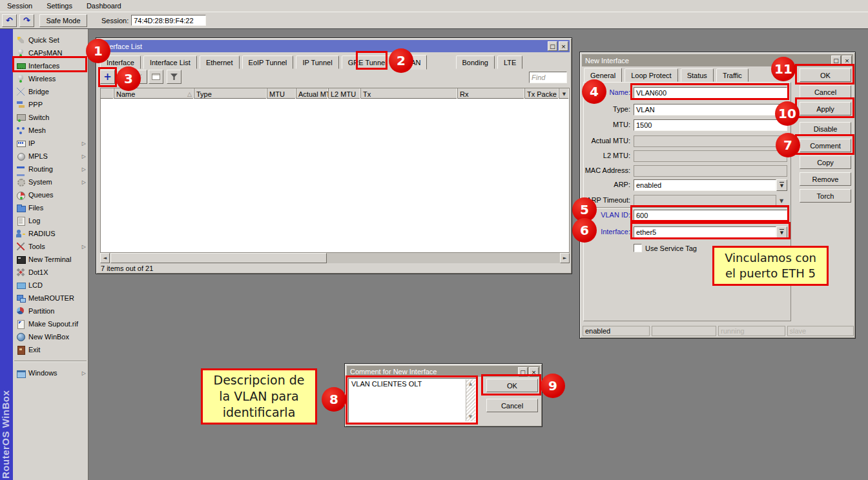 Image resolution: width=868 pixels, height=480 pixels. I want to click on scrollbar-thumb, so click(218, 258).